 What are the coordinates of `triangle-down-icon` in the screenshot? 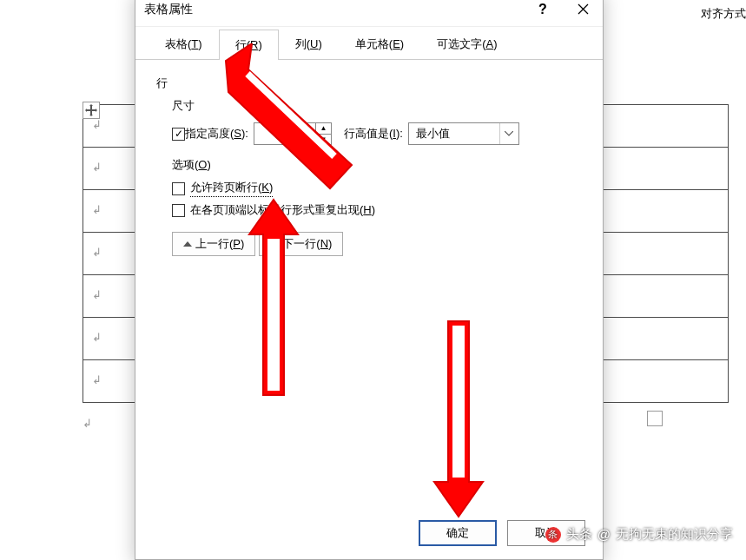 It's located at (274, 244).